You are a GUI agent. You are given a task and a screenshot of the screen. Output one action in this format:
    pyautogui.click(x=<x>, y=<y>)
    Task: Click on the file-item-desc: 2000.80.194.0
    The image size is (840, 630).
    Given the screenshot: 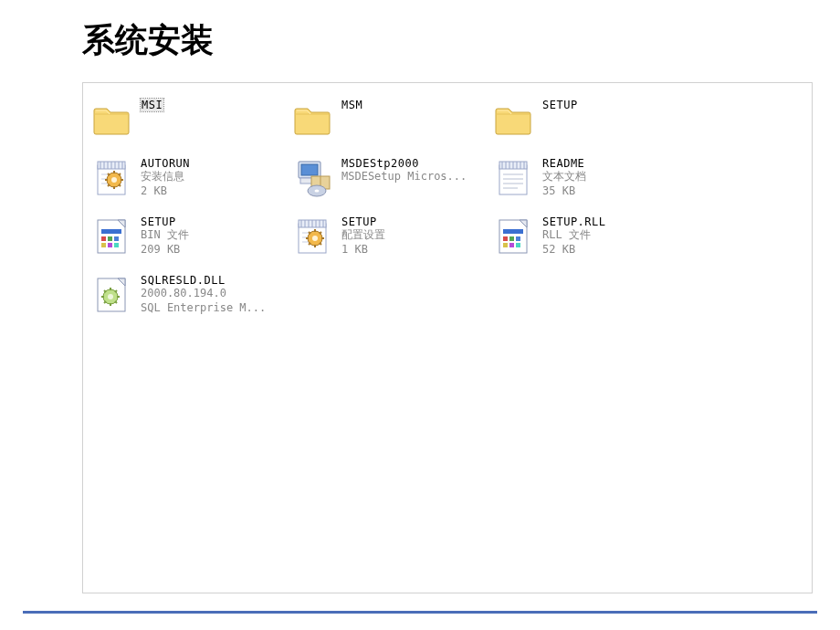 What is the action you would take?
    pyautogui.click(x=203, y=294)
    